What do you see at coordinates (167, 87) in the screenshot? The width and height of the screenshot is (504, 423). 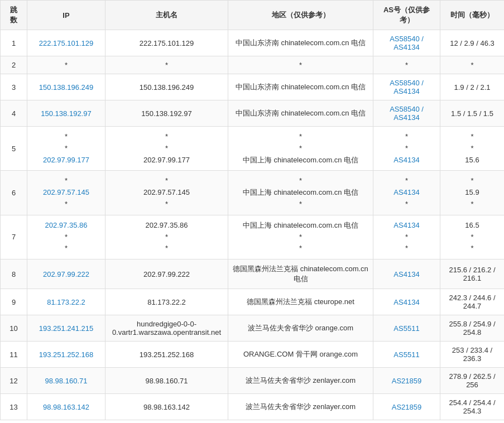 I see `host-value: 150.138.196.249` at bounding box center [167, 87].